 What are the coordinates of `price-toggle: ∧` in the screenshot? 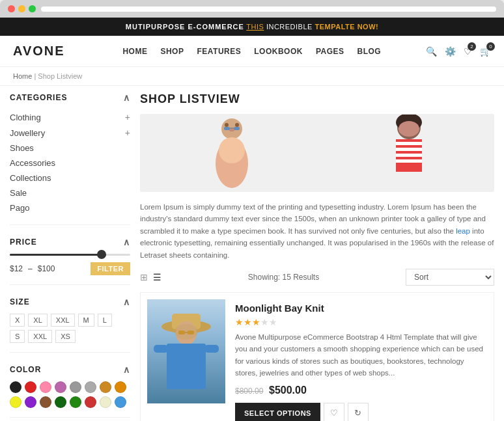 It's located at (126, 242).